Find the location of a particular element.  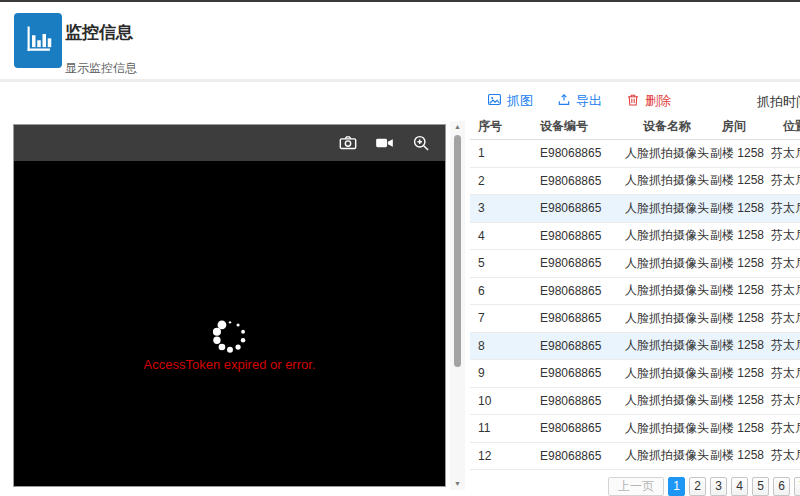

page-button-2: 2 is located at coordinates (698, 486).